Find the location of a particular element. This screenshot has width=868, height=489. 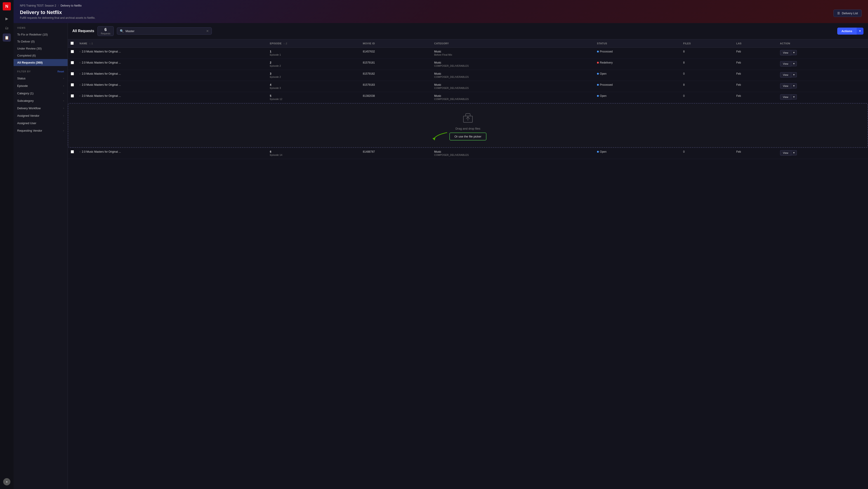

filter-header: FILTER BY Reset is located at coordinates (40, 71).